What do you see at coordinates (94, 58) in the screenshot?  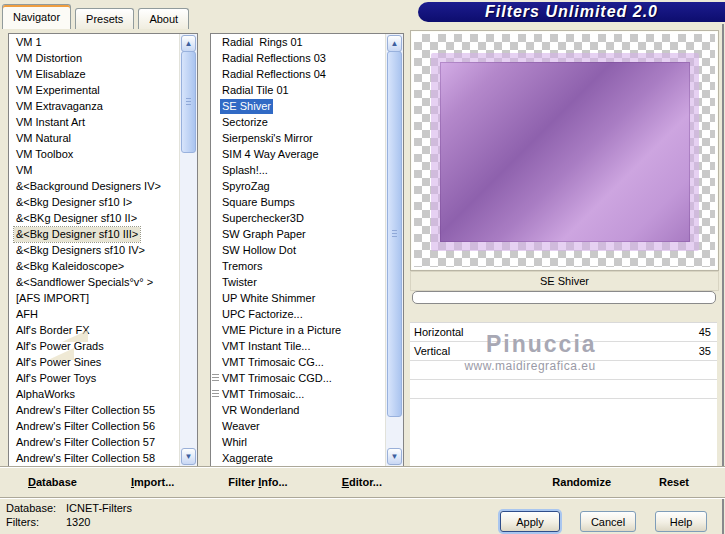 I see `category-list-item: VM Distortion` at bounding box center [94, 58].